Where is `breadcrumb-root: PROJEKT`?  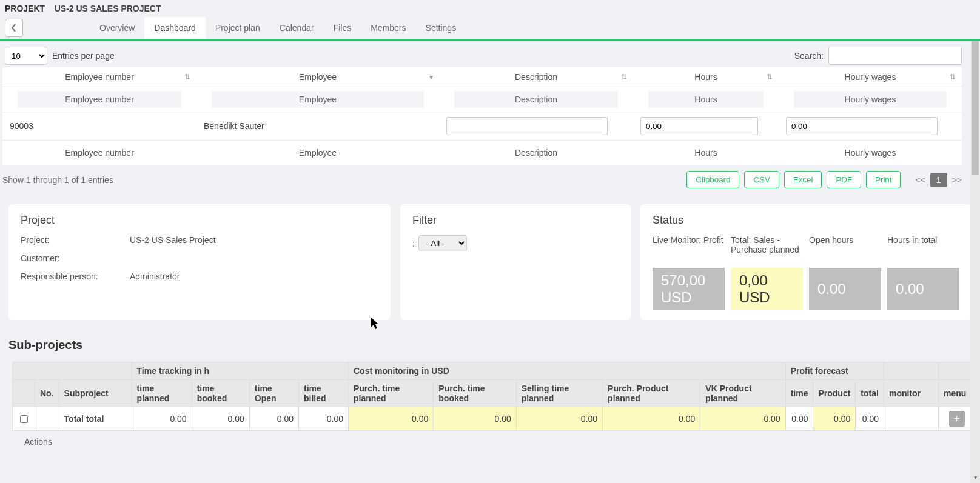 breadcrumb-root: PROJEKT is located at coordinates (25, 8).